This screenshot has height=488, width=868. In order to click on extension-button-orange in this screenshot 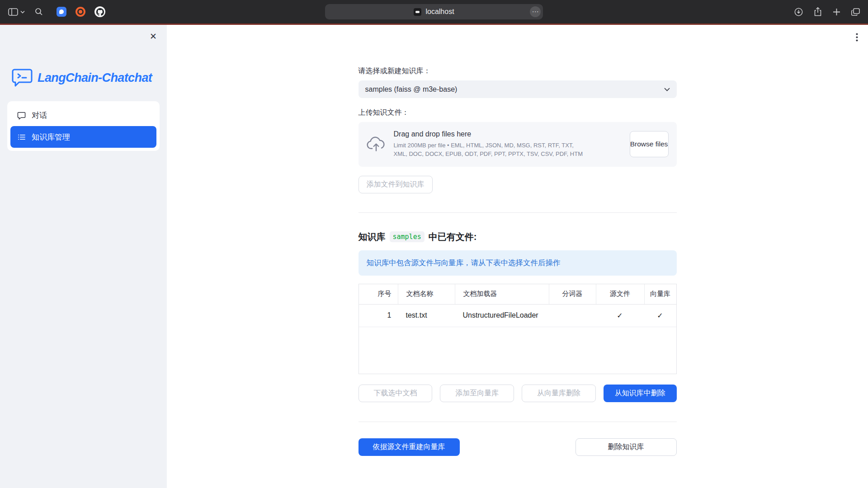, I will do `click(80, 12)`.